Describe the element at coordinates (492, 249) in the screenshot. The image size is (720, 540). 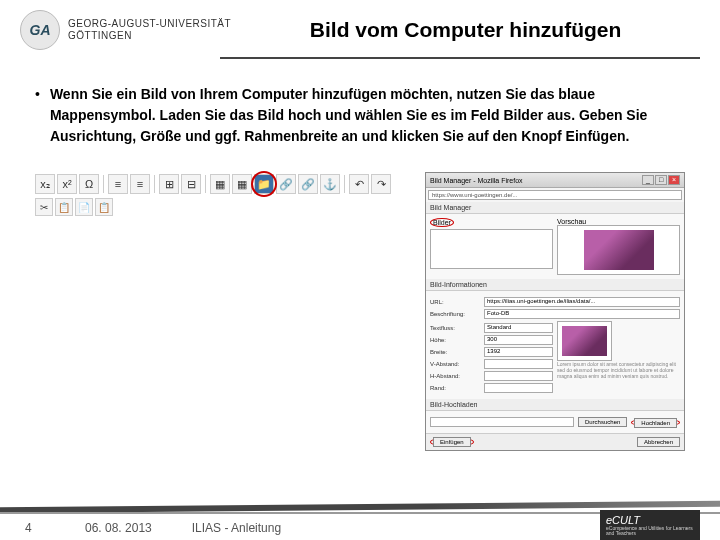
I see `image-list` at that location.